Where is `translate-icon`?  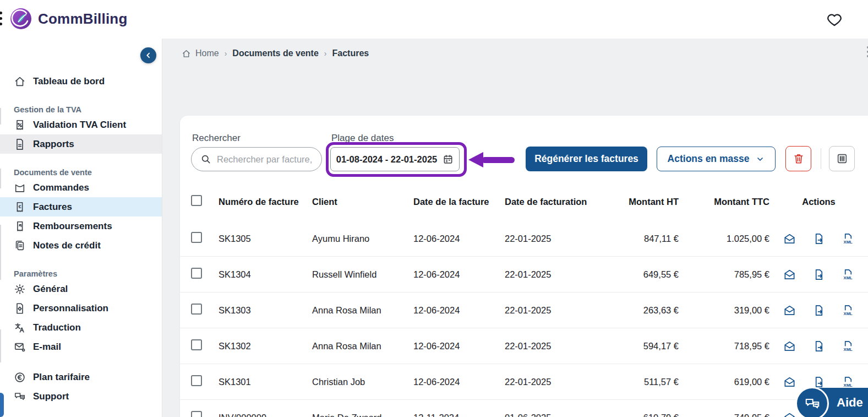 translate-icon is located at coordinates (20, 328).